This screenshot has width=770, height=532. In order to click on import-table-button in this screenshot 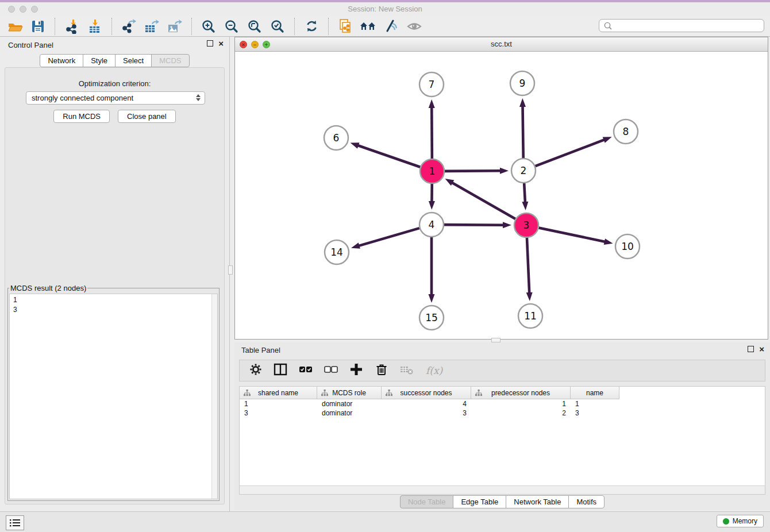, I will do `click(95, 26)`.